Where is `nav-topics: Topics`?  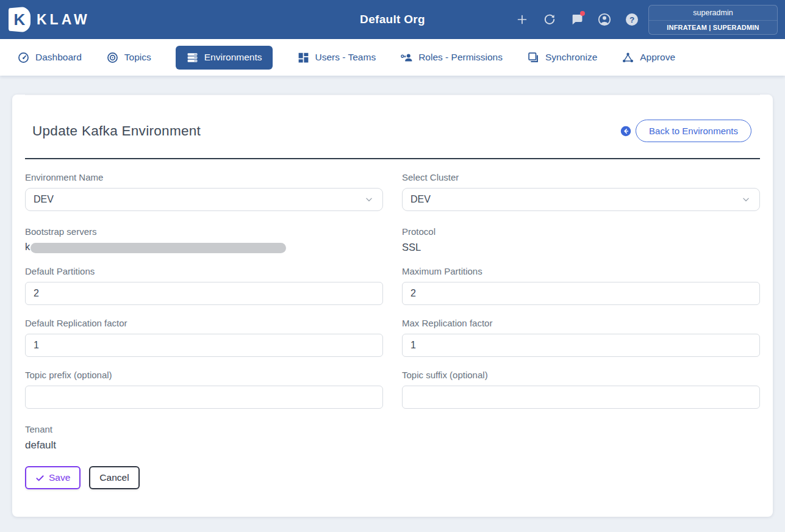
nav-topics: Topics is located at coordinates (129, 57).